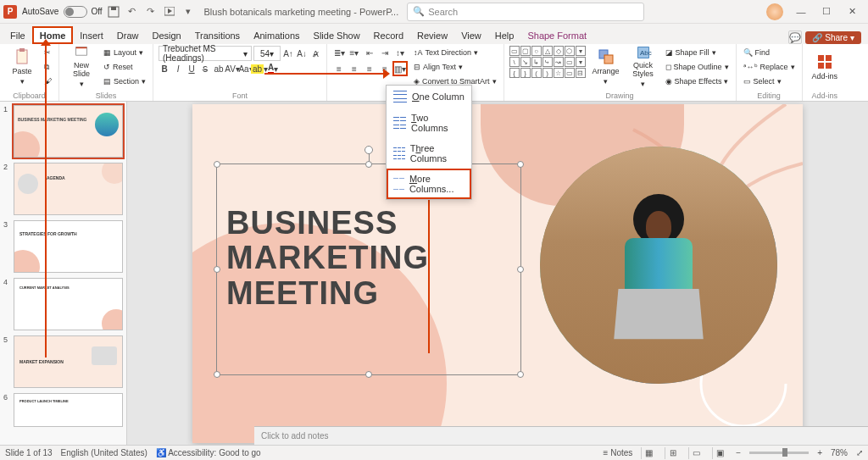 This screenshot has width=868, height=460. Describe the element at coordinates (276, 36) in the screenshot. I see `tab-animations: Animations` at that location.